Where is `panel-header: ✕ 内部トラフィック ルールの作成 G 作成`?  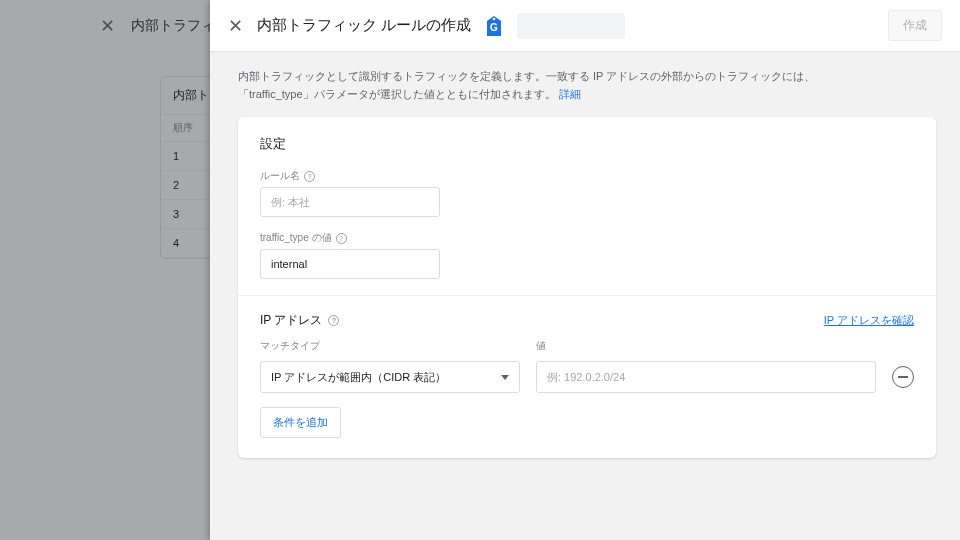 panel-header: ✕ 内部トラフィック ルールの作成 G 作成 is located at coordinates (585, 26).